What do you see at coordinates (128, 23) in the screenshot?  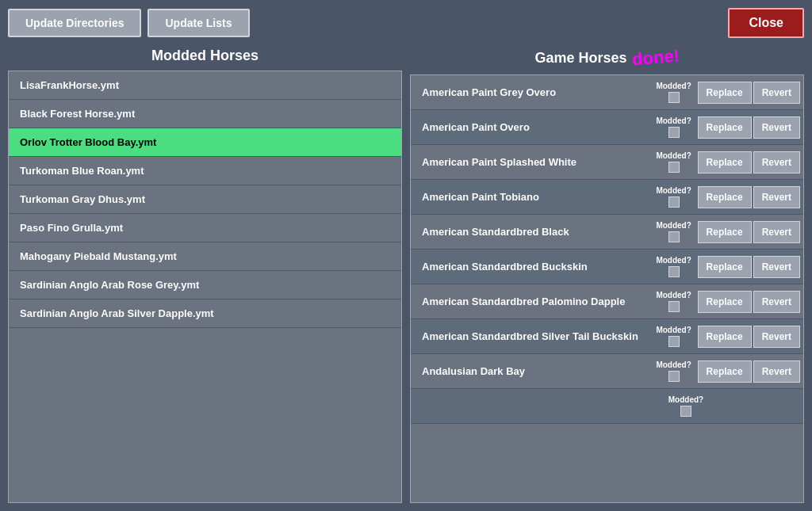 I see `toolbar-left: Update Directories Update Lists` at bounding box center [128, 23].